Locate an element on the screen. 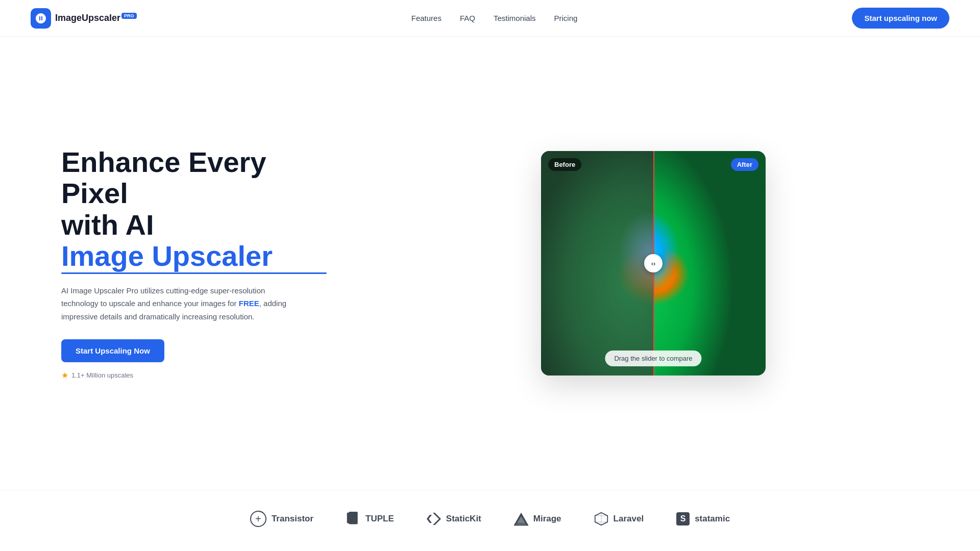  handle-arrows: ‹› is located at coordinates (653, 263).